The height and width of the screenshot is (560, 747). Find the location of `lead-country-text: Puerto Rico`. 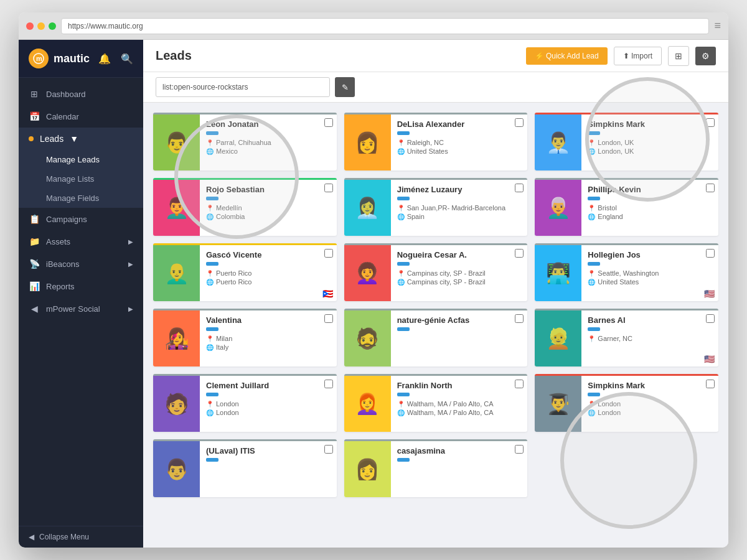

lead-country-text: Puerto Rico is located at coordinates (234, 282).